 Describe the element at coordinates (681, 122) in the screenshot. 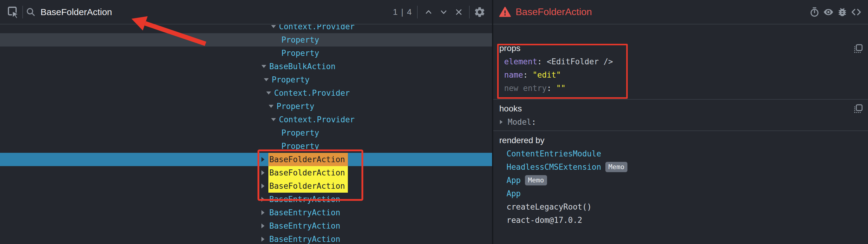

I see `hook-row: Model:` at that location.